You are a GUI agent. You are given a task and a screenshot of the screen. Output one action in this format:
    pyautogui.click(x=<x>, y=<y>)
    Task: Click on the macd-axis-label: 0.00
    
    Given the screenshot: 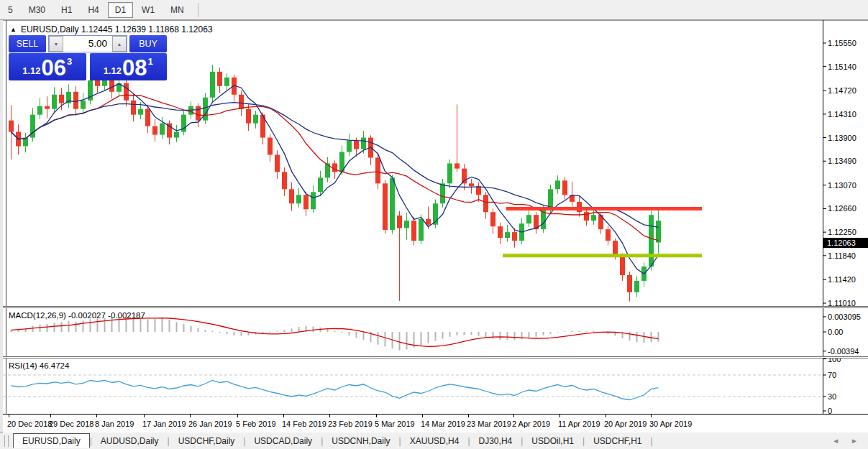 What is the action you would take?
    pyautogui.click(x=836, y=332)
    